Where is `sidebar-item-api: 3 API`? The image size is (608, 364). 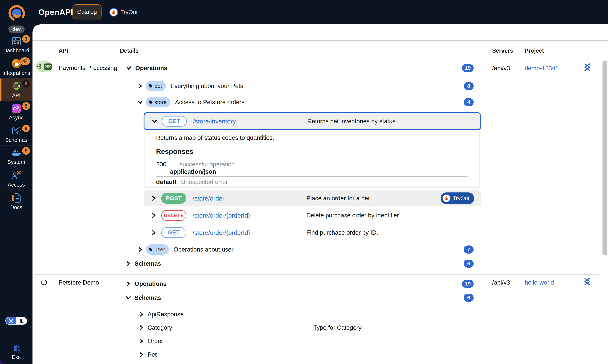
sidebar-item-api: 3 API is located at coordinates (16, 90).